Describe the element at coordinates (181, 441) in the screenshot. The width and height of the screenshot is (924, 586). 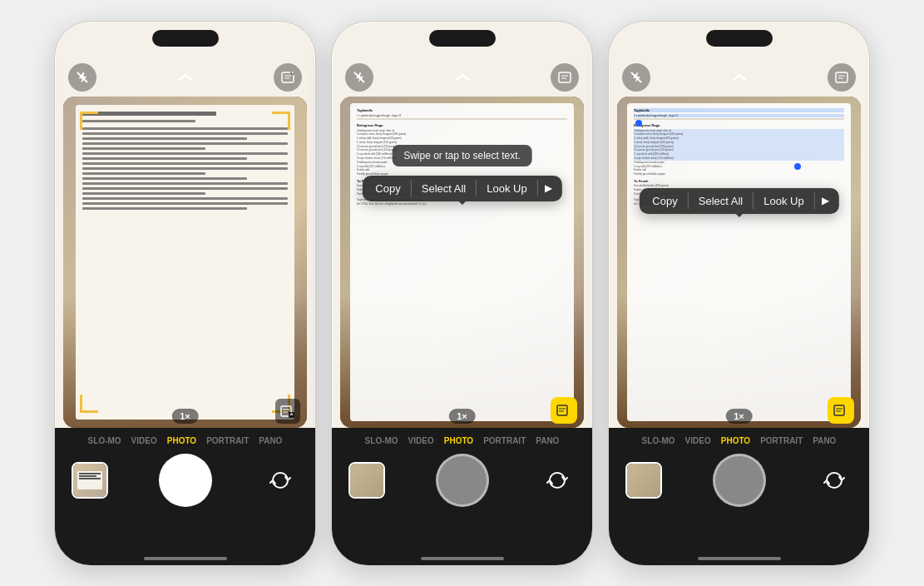
I see `mode-photo-1: PHOTO` at that location.